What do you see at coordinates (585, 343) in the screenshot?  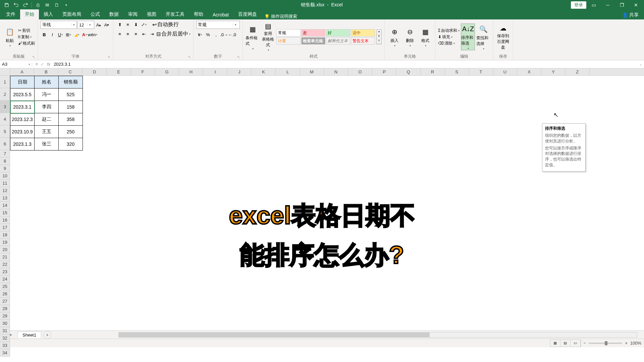 I see `zoom-out-icon: −` at bounding box center [585, 343].